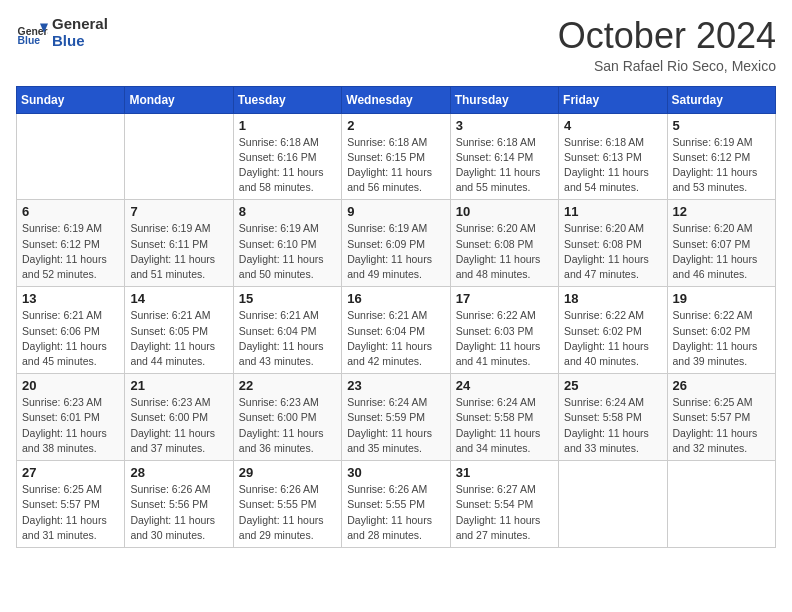  What do you see at coordinates (722, 212) in the screenshot?
I see `day-number: 12` at bounding box center [722, 212].